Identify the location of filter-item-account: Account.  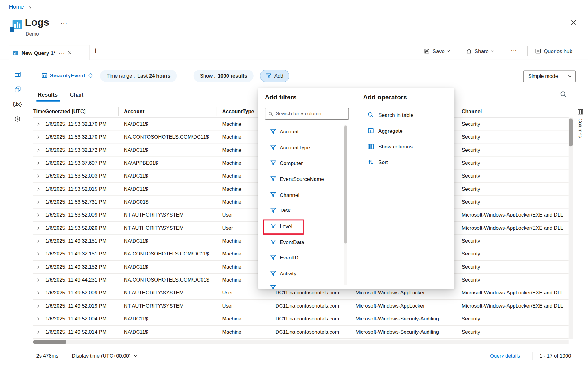
(301, 131).